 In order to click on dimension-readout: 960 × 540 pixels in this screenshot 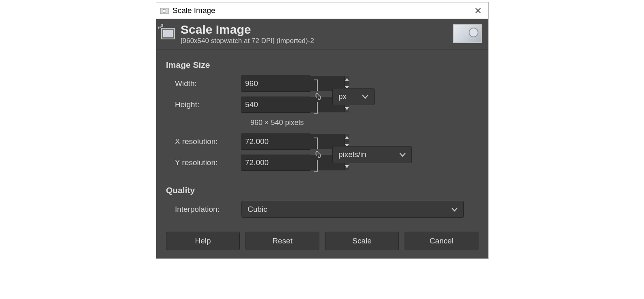, I will do `click(364, 123)`.